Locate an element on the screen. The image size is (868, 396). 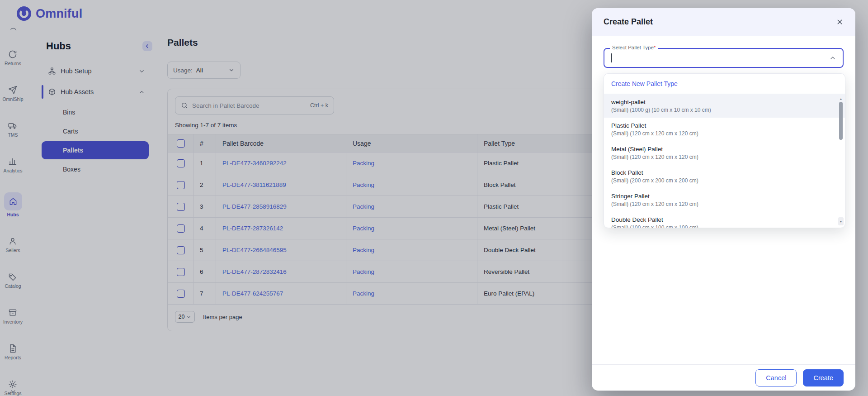
pallet-type-label: Select Pallet Type* is located at coordinates (634, 48).